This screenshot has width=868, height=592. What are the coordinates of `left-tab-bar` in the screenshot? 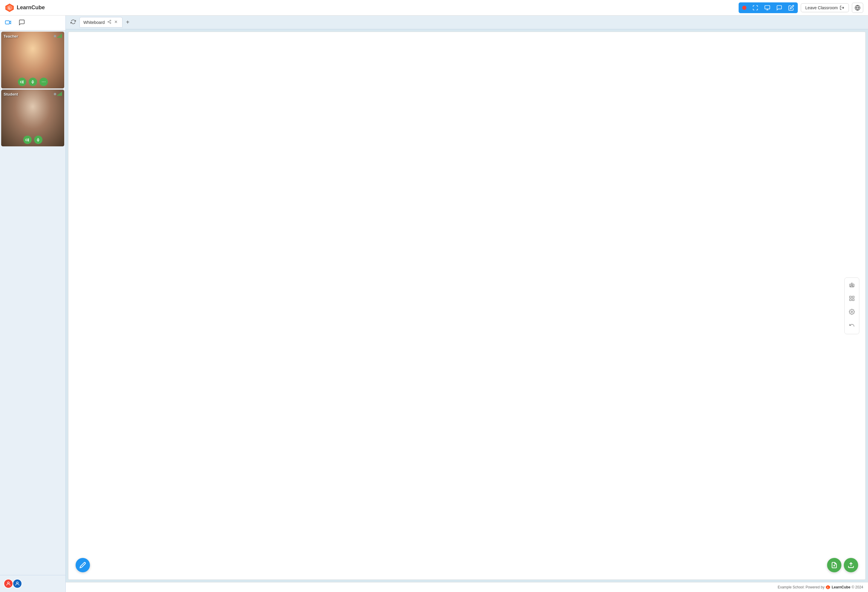 It's located at (33, 23).